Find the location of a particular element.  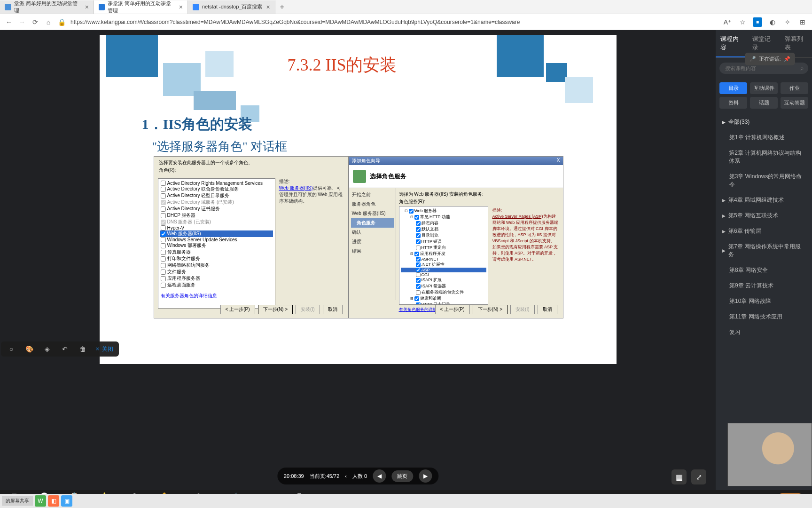

lock-icon: 🔒 is located at coordinates (62, 22).